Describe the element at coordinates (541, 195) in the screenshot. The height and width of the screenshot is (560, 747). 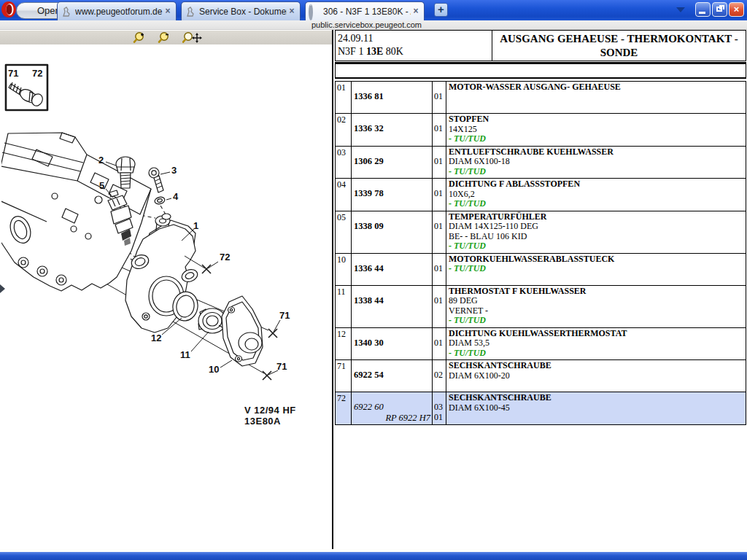
I see `table-row: 04 1339 78 01 DICHTUNG F ABLASSSTOPFEN10…` at that location.